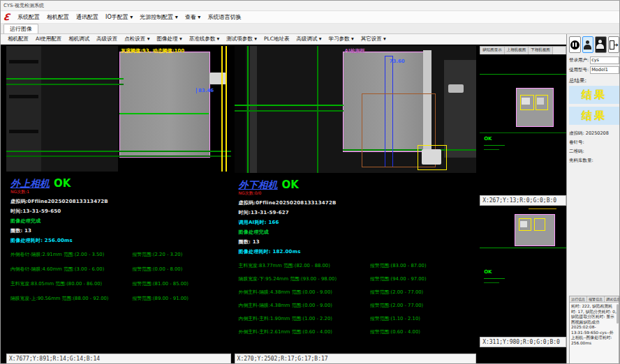 This screenshot has width=620, height=364. What do you see at coordinates (517, 50) in the screenshot?
I see `thumbnail-tab: 上相机视图` at bounding box center [517, 50].